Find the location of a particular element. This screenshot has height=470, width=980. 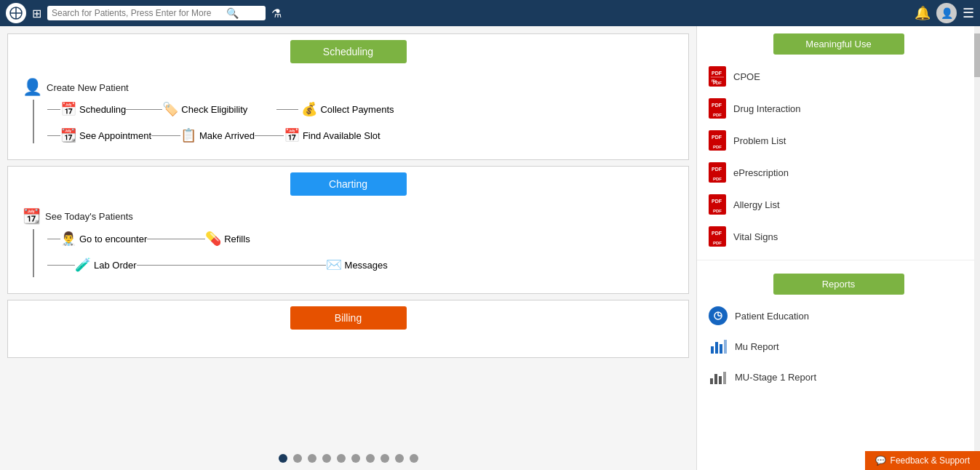

make-arrived-label: Make Arrived is located at coordinates (227, 135).